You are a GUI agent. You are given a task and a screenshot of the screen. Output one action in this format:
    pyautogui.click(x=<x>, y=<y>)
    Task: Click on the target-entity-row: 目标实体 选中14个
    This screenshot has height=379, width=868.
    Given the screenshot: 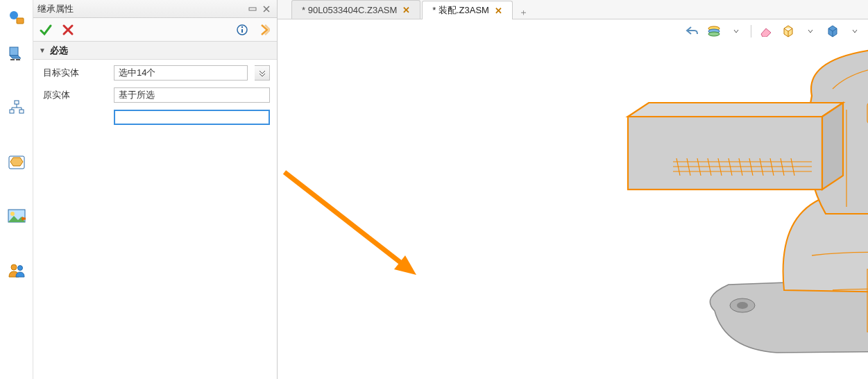 What is the action you would take?
    pyautogui.click(x=157, y=73)
    